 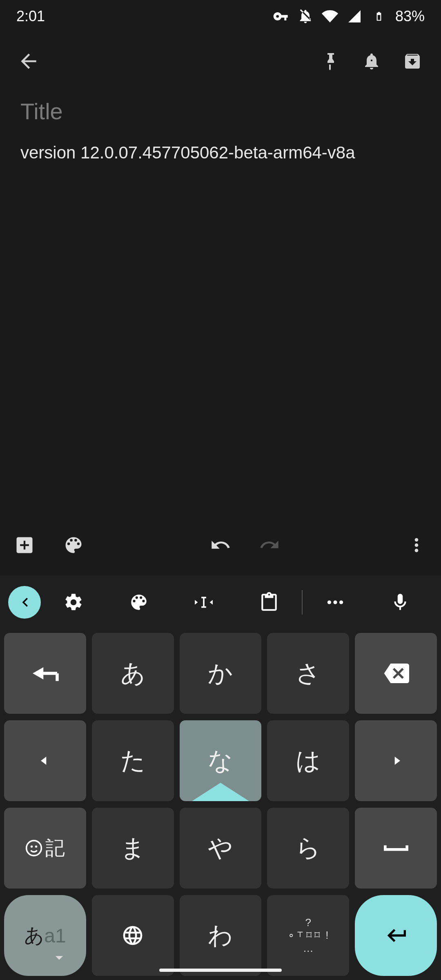 What do you see at coordinates (204, 602) in the screenshot?
I see `kb-text-select-button` at bounding box center [204, 602].